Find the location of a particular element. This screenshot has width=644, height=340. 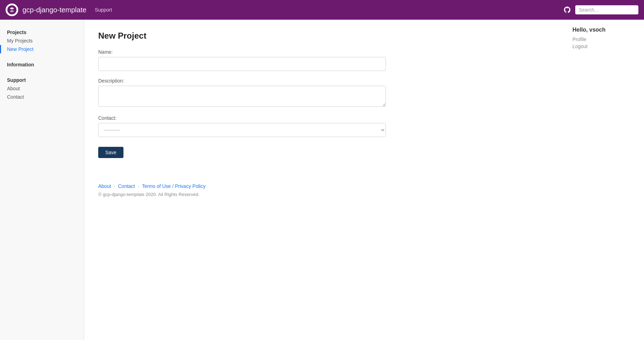

sidebar-header-information: Information is located at coordinates (42, 64).